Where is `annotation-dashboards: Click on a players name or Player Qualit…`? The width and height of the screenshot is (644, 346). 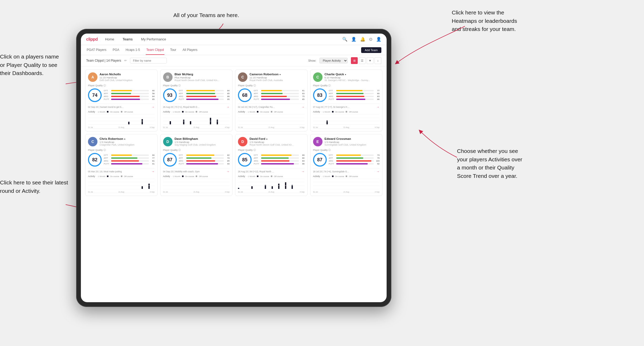
annotation-dashboards: Click on a players name or Player Qualit… is located at coordinates (29, 65).